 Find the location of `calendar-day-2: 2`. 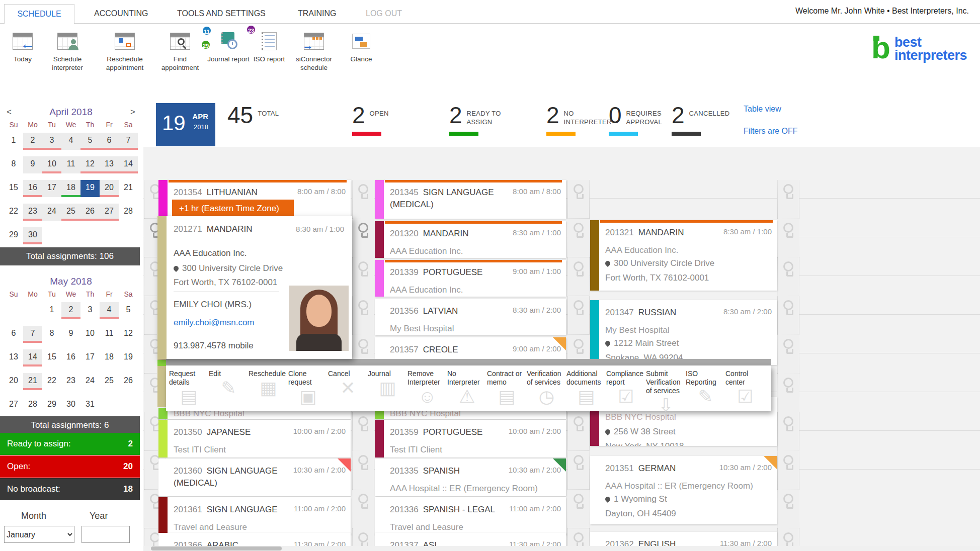

calendar-day-2: 2 is located at coordinates (71, 311).